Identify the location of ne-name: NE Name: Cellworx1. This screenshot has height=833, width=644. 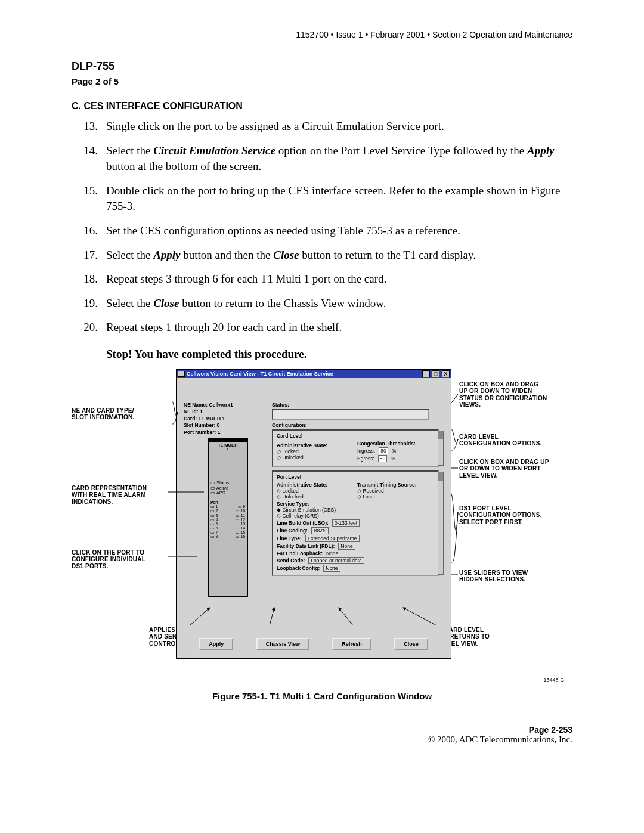
(209, 405).